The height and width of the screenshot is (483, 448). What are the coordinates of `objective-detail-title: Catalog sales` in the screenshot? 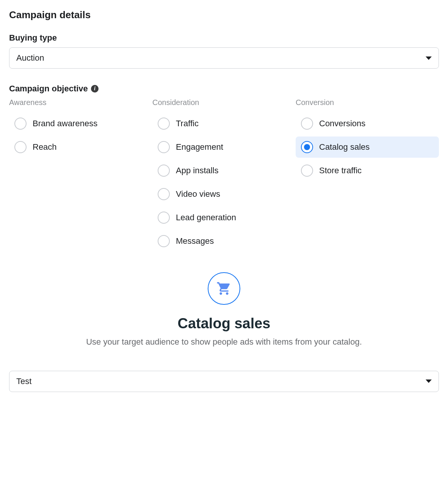 It's located at (224, 324).